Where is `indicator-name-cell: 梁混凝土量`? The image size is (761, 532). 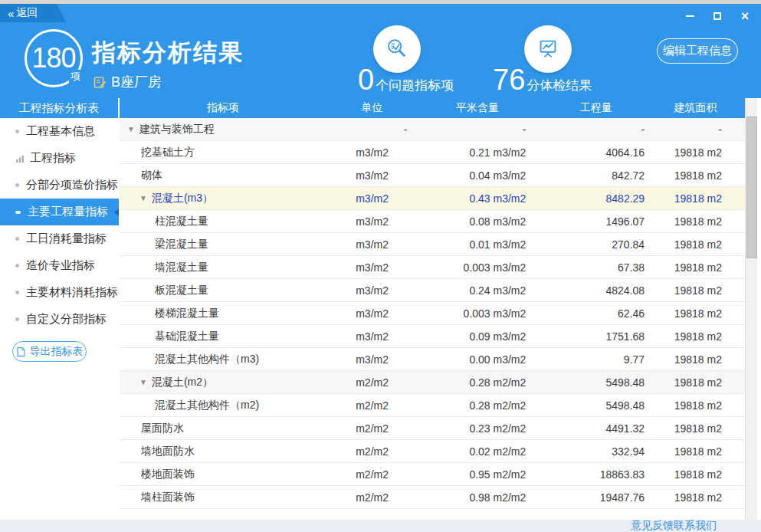
indicator-name-cell: 梁混凝土量 is located at coordinates (223, 245).